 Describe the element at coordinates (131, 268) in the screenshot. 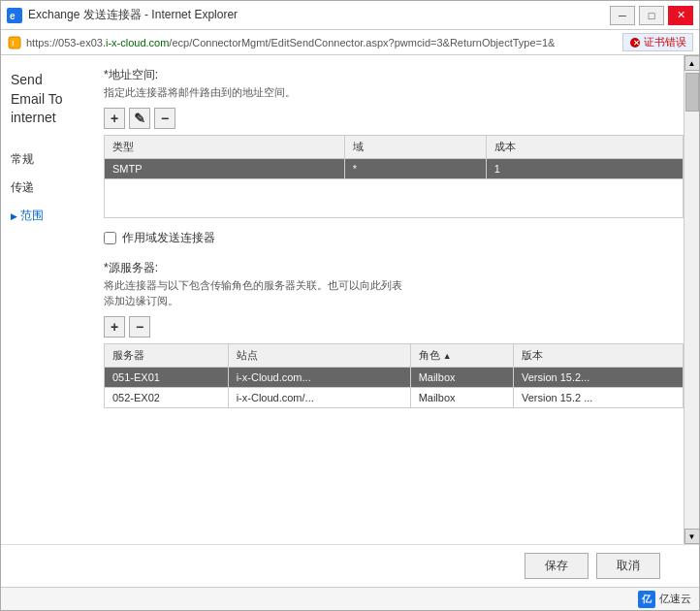

I see `source-server-label-text: *源服务器:` at that location.